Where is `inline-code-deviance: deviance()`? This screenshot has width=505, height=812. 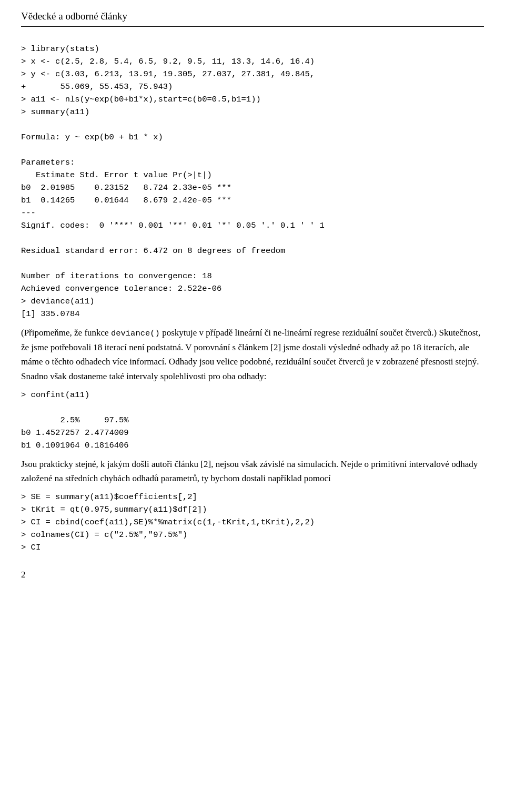
inline-code-deviance: deviance() is located at coordinates (136, 333).